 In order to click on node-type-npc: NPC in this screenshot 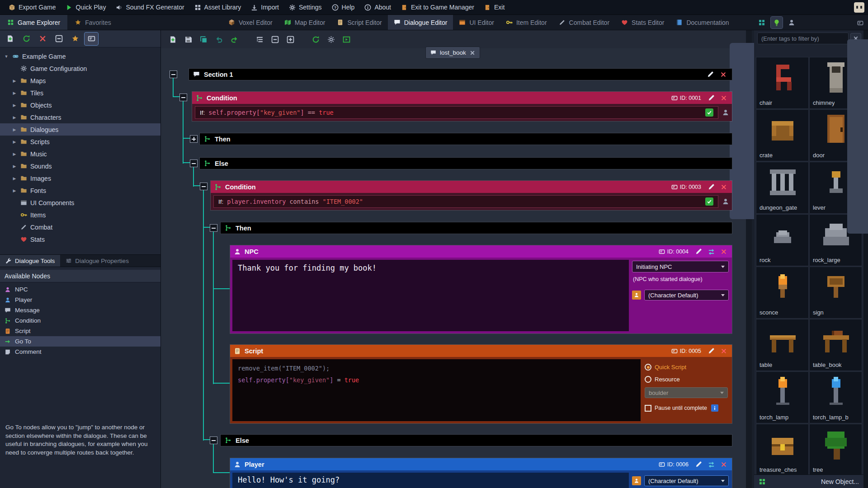, I will do `click(80, 289)`.